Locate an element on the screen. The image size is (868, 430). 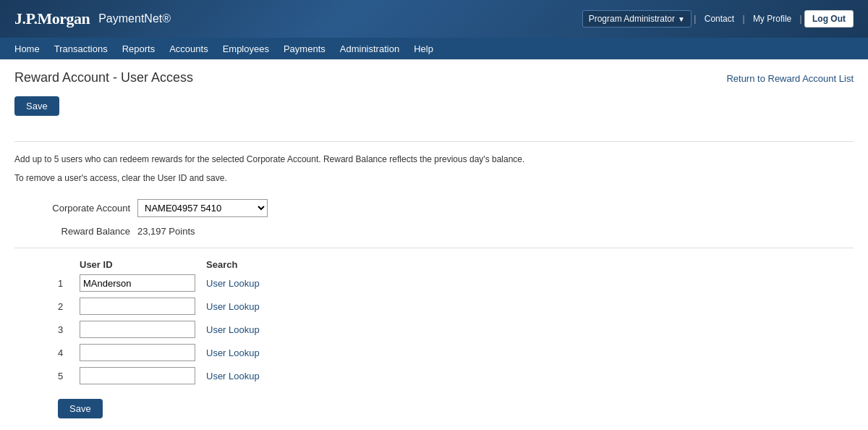
table-row: 5 User Lookup is located at coordinates (456, 376).